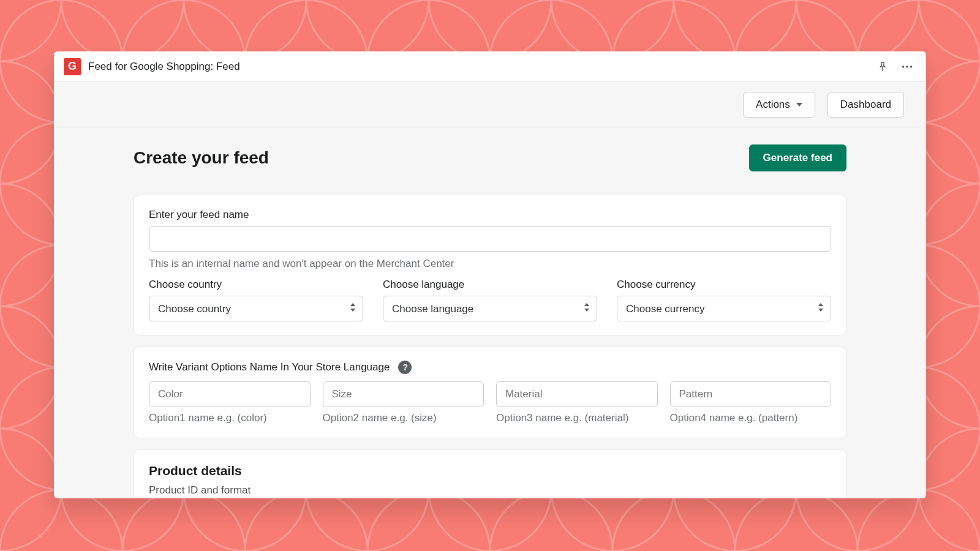  I want to click on country-label: Choose country, so click(256, 285).